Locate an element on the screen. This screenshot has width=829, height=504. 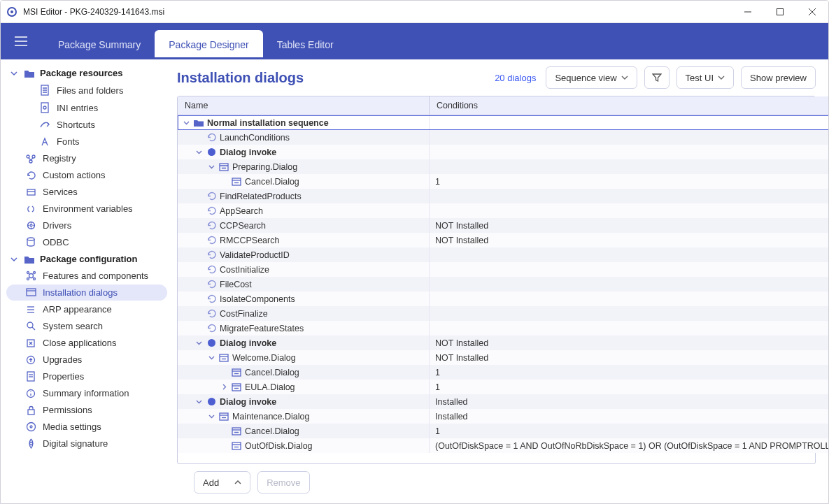
maximize-button is located at coordinates (780, 11).